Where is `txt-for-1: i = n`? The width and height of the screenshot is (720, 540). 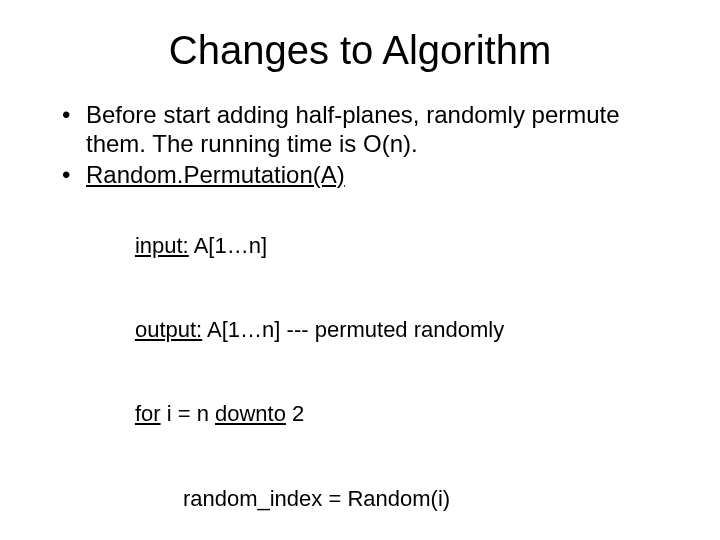 txt-for-1: i = n is located at coordinates (188, 414).